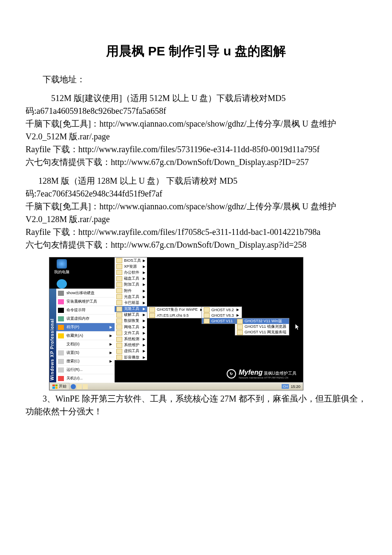 Image resolution: width=392 pixels, height=555 pixels. Describe the element at coordinates (82, 361) in the screenshot. I see `start-menu-item: 搜索(C)▶` at that location.